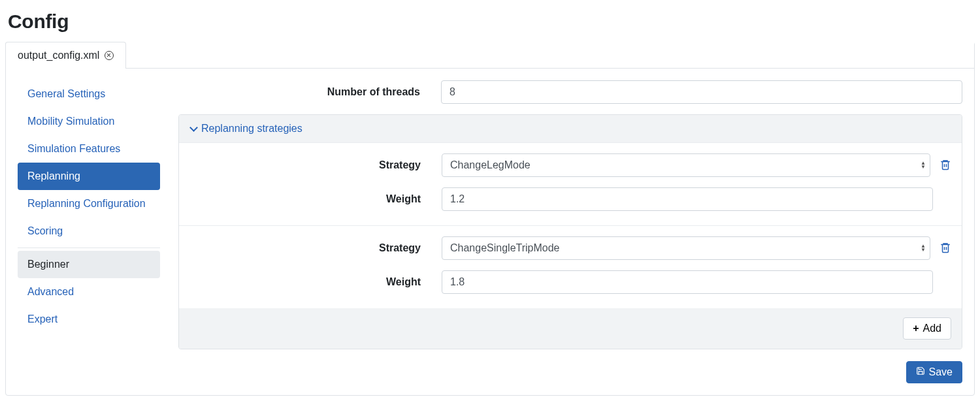 The image size is (980, 399). What do you see at coordinates (89, 264) in the screenshot?
I see `sidebar-item-beginner: Beginner` at bounding box center [89, 264].